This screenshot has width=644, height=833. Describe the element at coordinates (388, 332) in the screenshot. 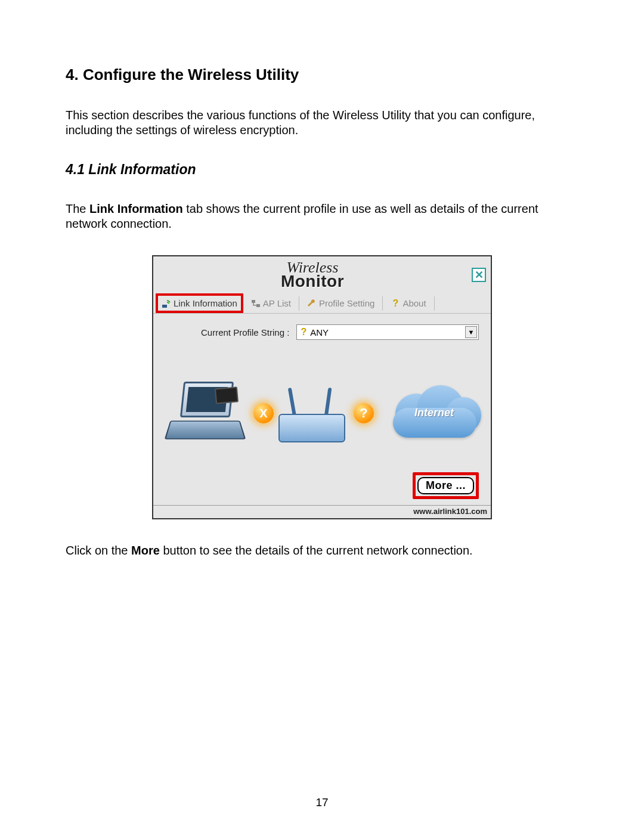

I see `profile-select: ? ANY ▼` at that location.